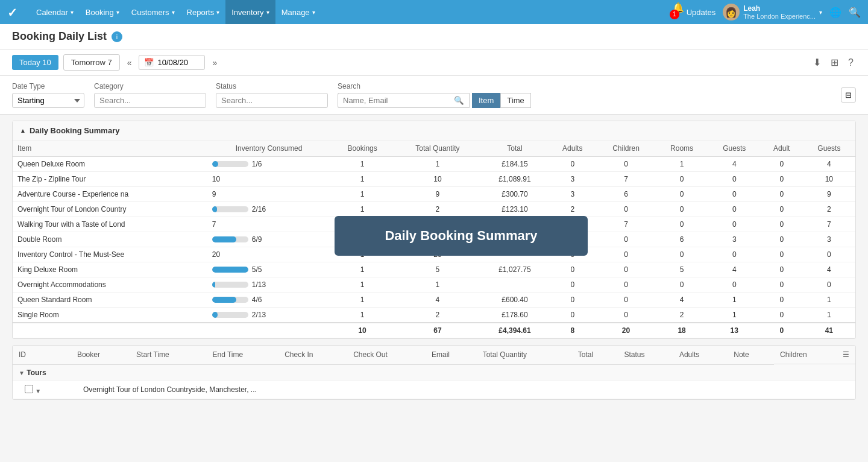 This screenshot has width=868, height=462. Describe the element at coordinates (682, 270) in the screenshot. I see `summary-rooms: 5` at that location.